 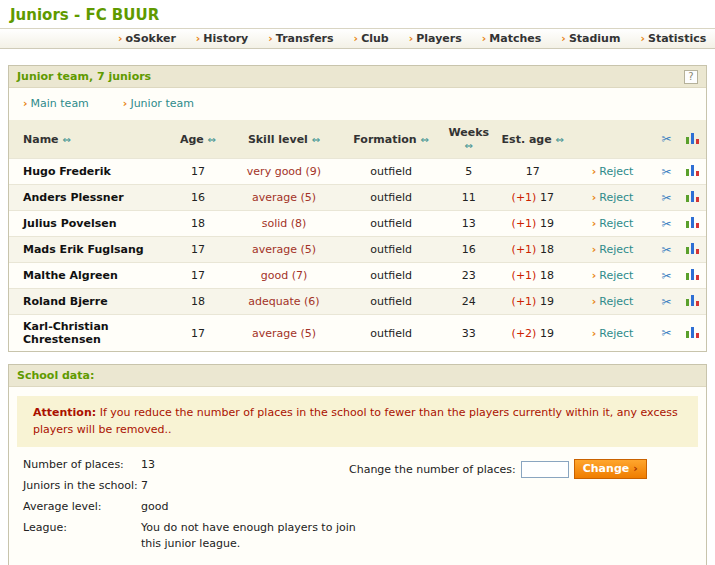 I want to click on field-value: 7, so click(x=144, y=486).